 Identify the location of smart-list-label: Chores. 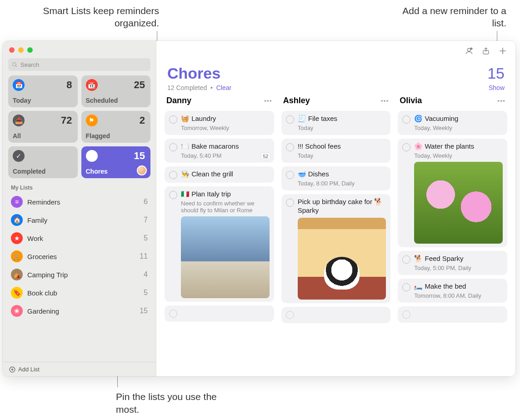
(97, 171).